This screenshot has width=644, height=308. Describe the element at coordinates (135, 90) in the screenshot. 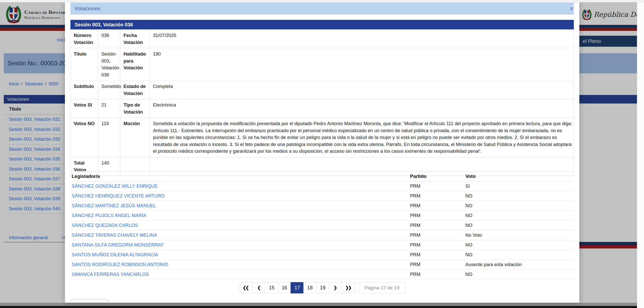

I see `detail-label: Estado de Votación` at that location.